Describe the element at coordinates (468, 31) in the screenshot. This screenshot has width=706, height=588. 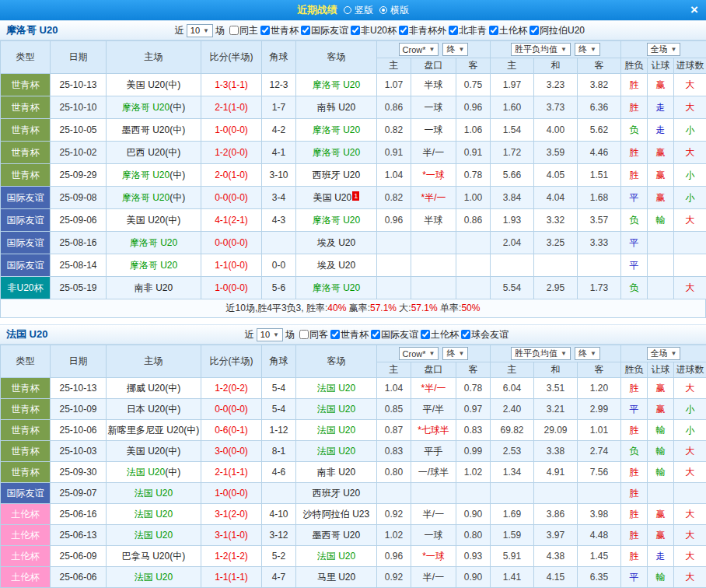
I see `filter-checkbox: 北非青` at that location.